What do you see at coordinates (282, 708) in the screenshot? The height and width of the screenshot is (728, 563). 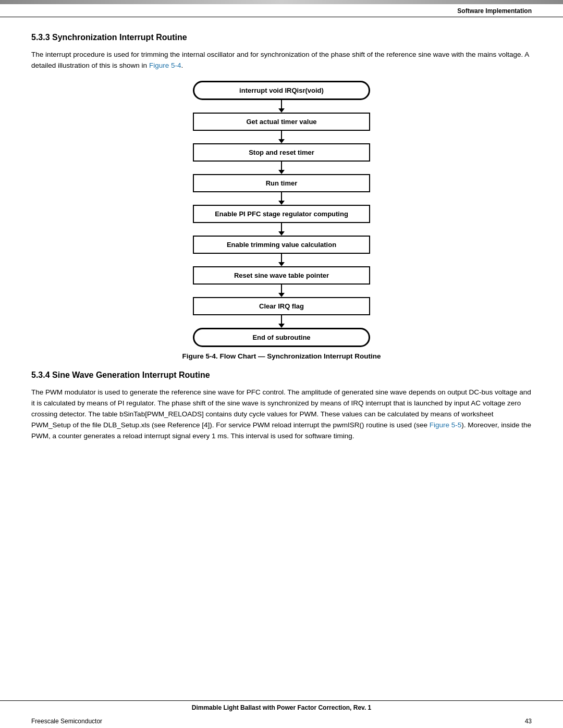 I see `footer-center: Dimmable Light Ballast with Power Factor…` at bounding box center [282, 708].